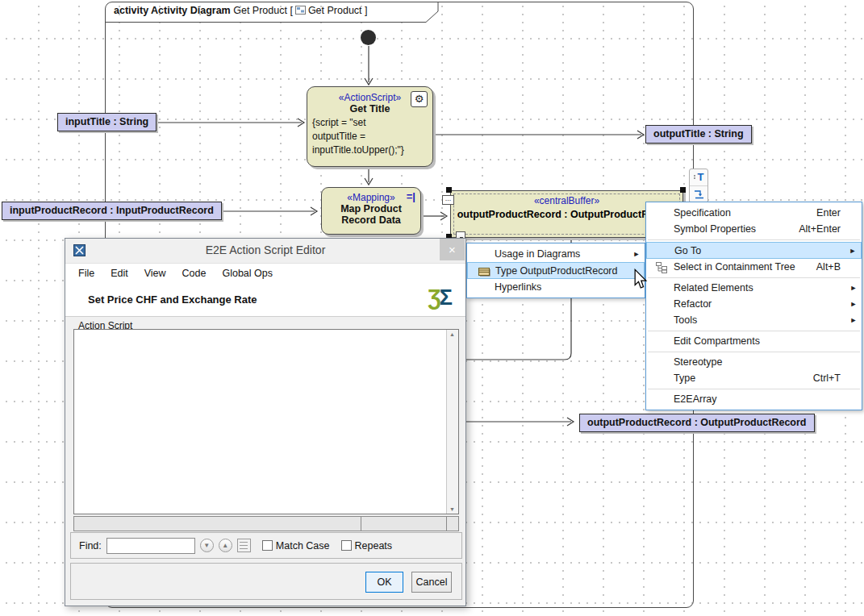 The height and width of the screenshot is (616, 864). I want to click on match-case-label: Match Case, so click(303, 546).